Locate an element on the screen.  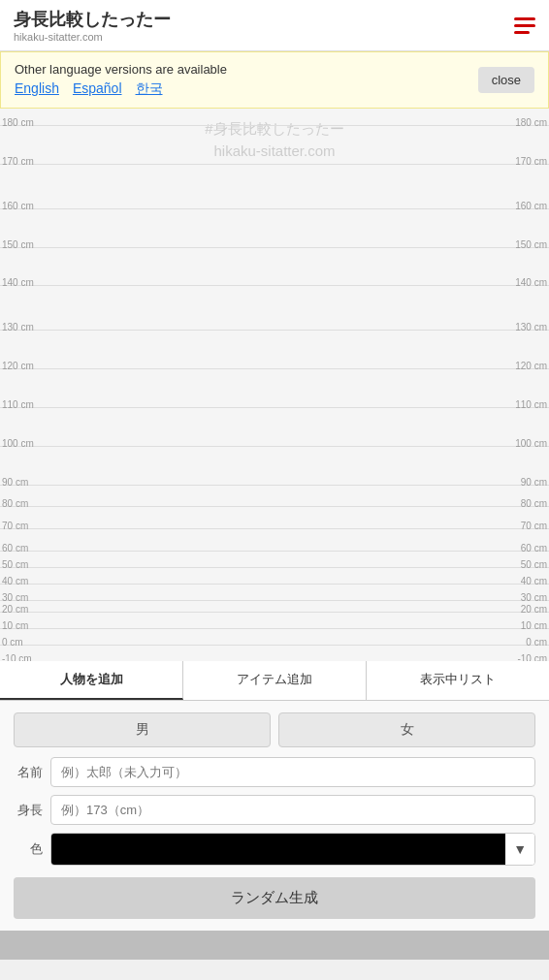
grid-label-right: 10 cm is located at coordinates (533, 626).